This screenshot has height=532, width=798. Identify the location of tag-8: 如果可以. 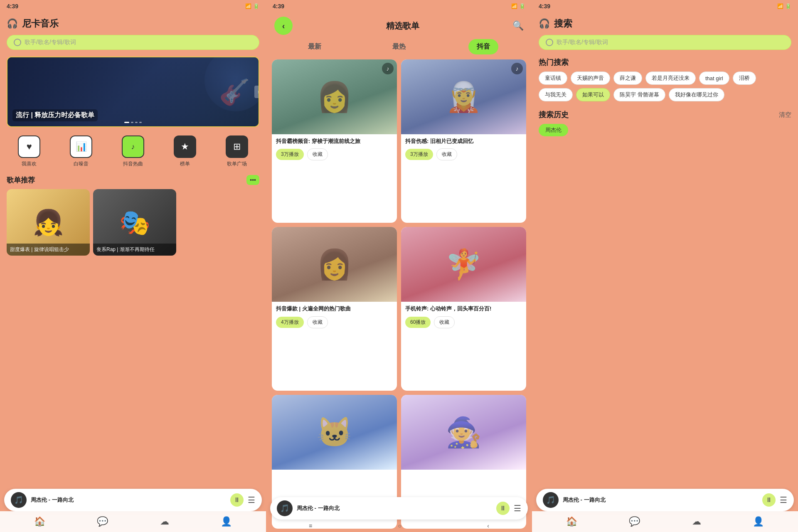
(593, 95).